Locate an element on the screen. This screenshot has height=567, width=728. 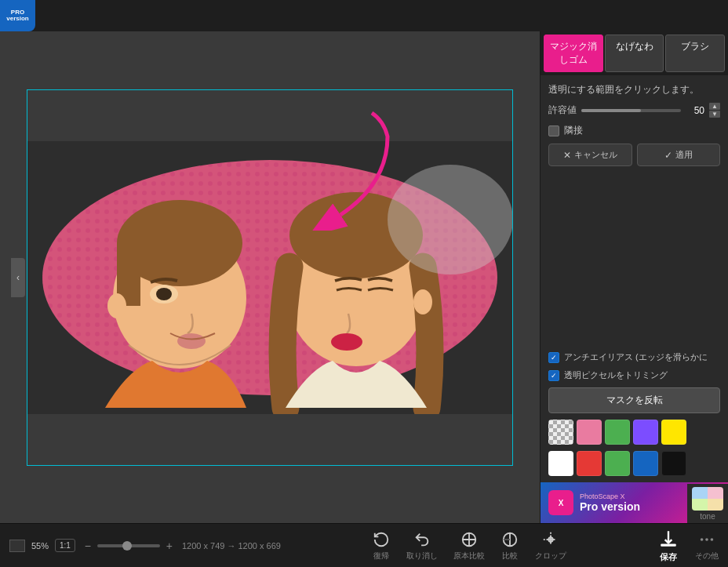
swatch-yellow is located at coordinates (674, 432).